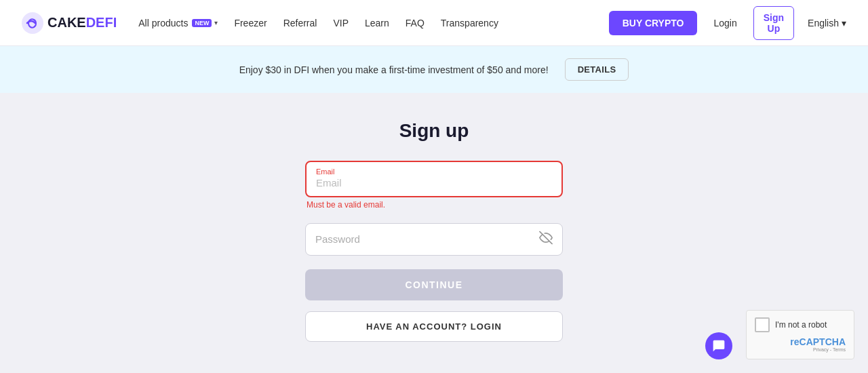  I want to click on have-account-button: HAVE AN ACCOUNT? LOGIN, so click(434, 327).